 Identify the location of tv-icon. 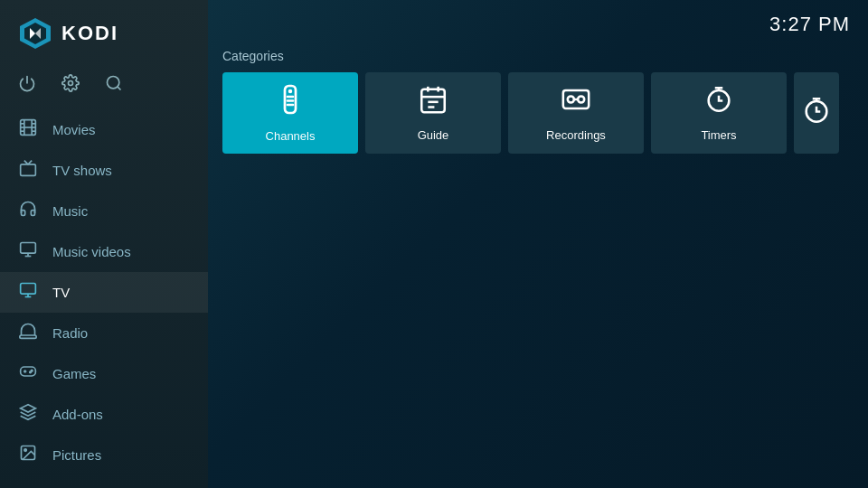
(28, 293).